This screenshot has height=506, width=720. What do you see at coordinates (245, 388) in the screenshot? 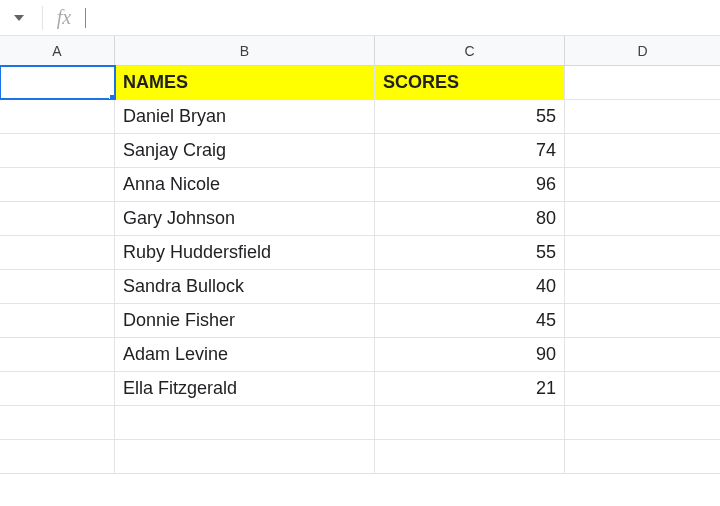
I see `cell-name: Ella Fitzgerald` at bounding box center [245, 388].